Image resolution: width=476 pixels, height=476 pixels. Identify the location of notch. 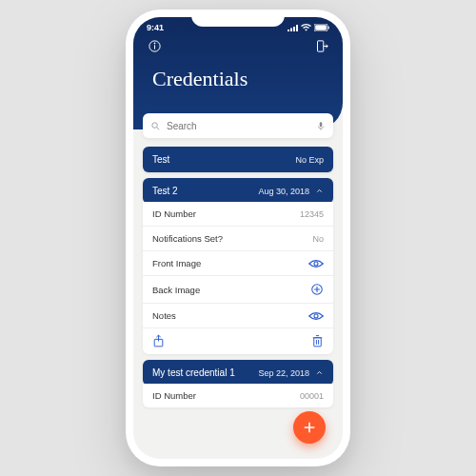
(238, 18).